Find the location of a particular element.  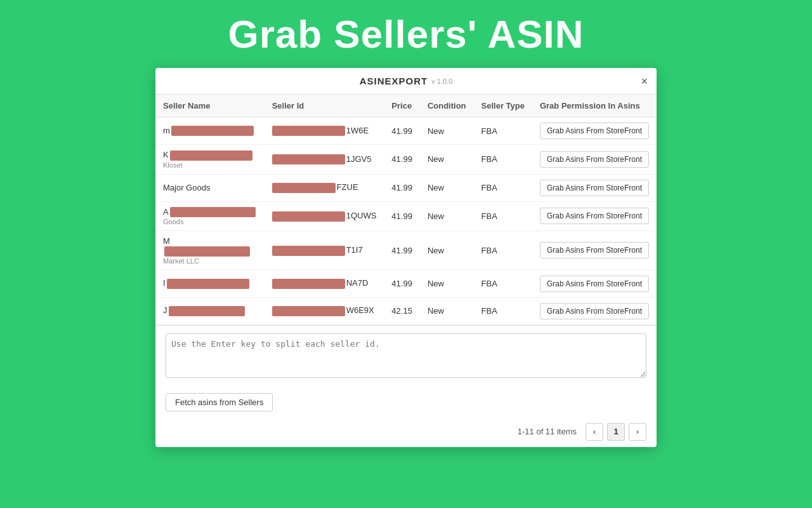

table-row: MMarket LLCT1I741.99NewFBAGrab Asins Fro… is located at coordinates (406, 251).